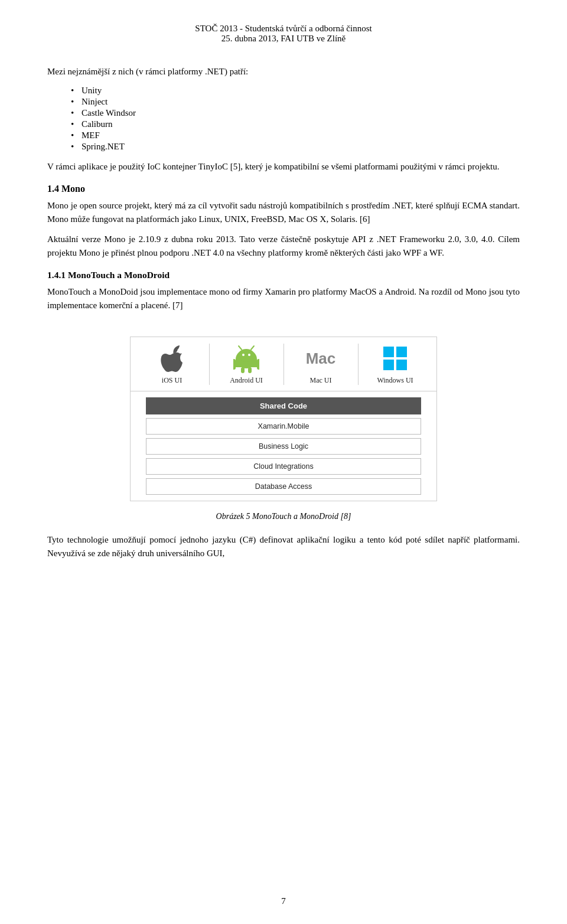  What do you see at coordinates (172, 380) in the screenshot?
I see `ios-label: iOS UI` at bounding box center [172, 380].